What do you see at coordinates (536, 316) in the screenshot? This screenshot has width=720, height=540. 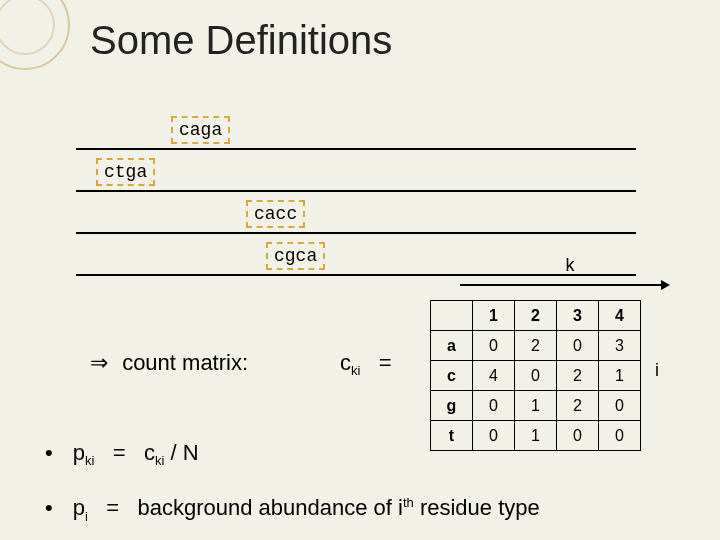 I see `col-header: 2` at bounding box center [536, 316].